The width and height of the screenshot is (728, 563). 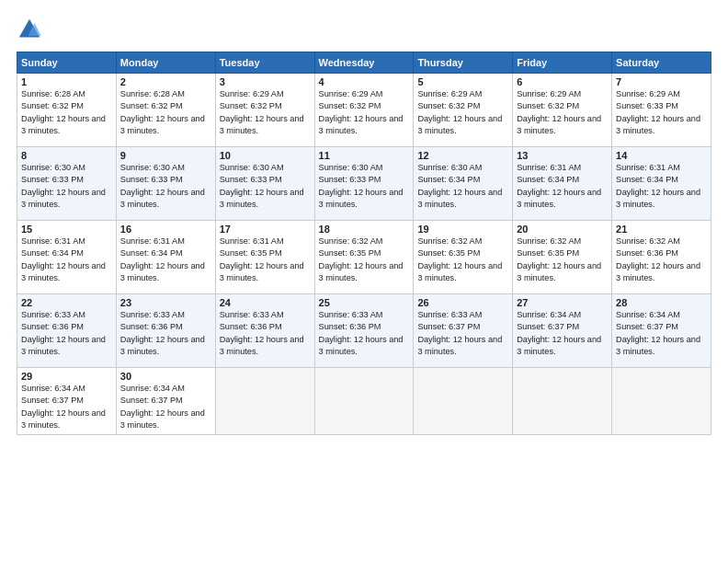 I want to click on day-number: 19, so click(x=463, y=229).